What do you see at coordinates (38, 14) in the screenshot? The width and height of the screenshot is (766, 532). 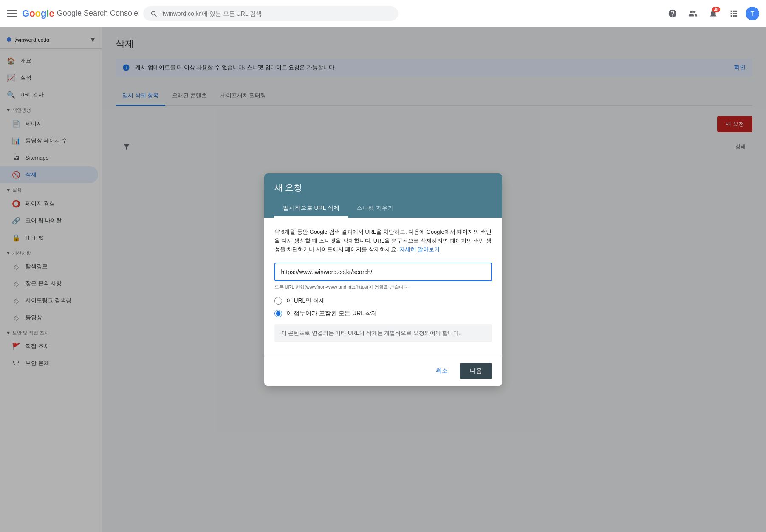 I see `google-logo: Google` at bounding box center [38, 14].